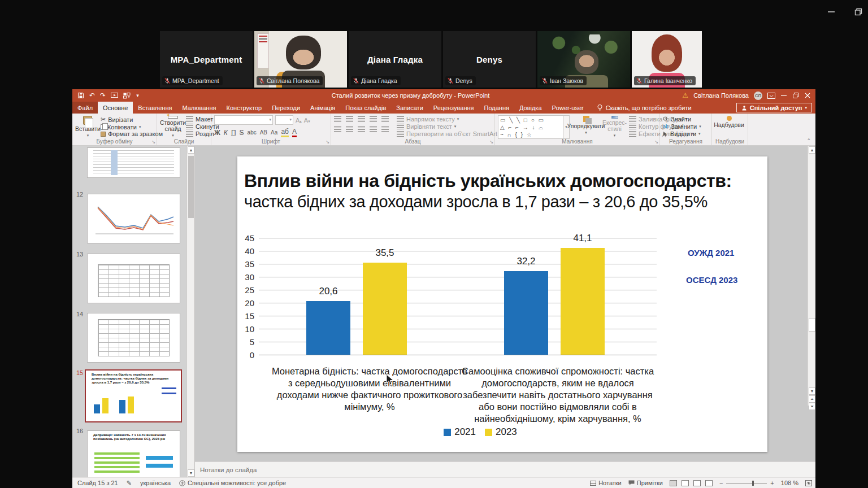 The width and height of the screenshot is (868, 488). I want to click on shrink-font-icon: А▾, so click(307, 120).